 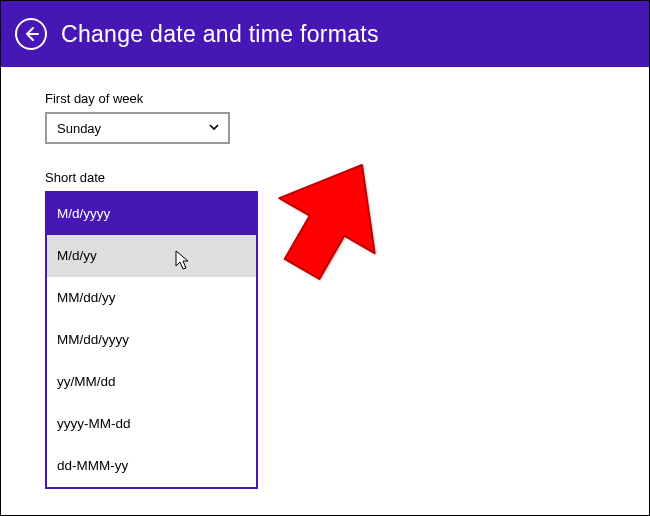 I want to click on page-title: Change date and time formats, so click(x=220, y=34).